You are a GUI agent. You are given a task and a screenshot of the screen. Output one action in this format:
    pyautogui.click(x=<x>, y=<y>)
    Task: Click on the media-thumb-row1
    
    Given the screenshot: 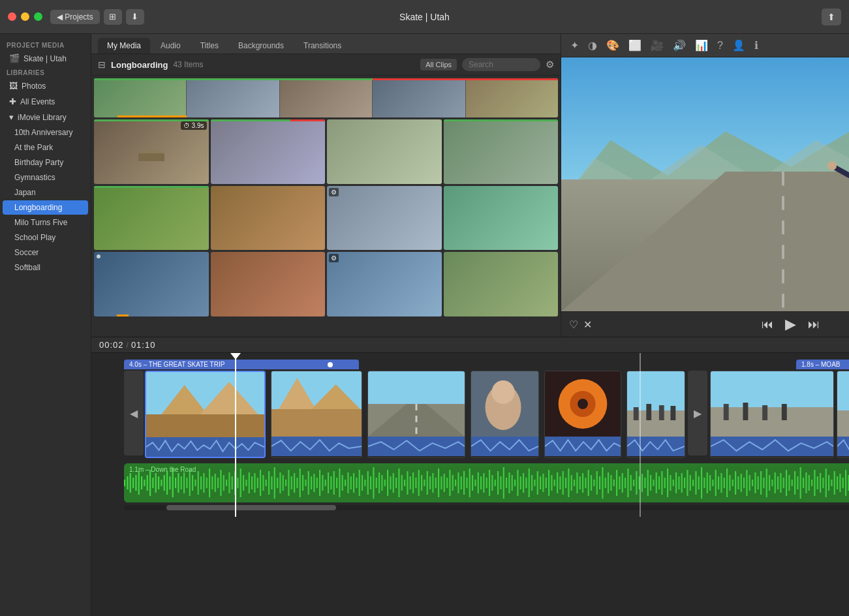 What is the action you would take?
    pyautogui.click(x=326, y=98)
    